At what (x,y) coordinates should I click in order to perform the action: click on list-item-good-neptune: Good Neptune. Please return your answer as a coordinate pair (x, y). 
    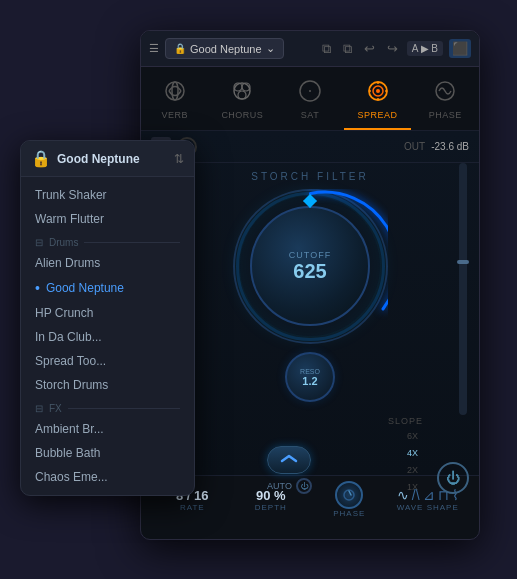
    Looking at the image, I should click on (108, 288).